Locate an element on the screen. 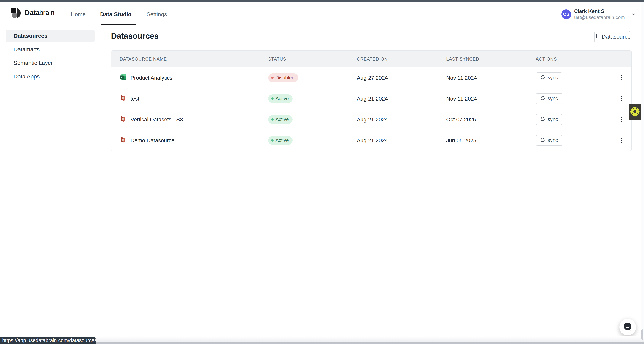 The width and height of the screenshot is (644, 344). link-target-statusbar: https://app.usedatabrain.com/datasources is located at coordinates (48, 341).